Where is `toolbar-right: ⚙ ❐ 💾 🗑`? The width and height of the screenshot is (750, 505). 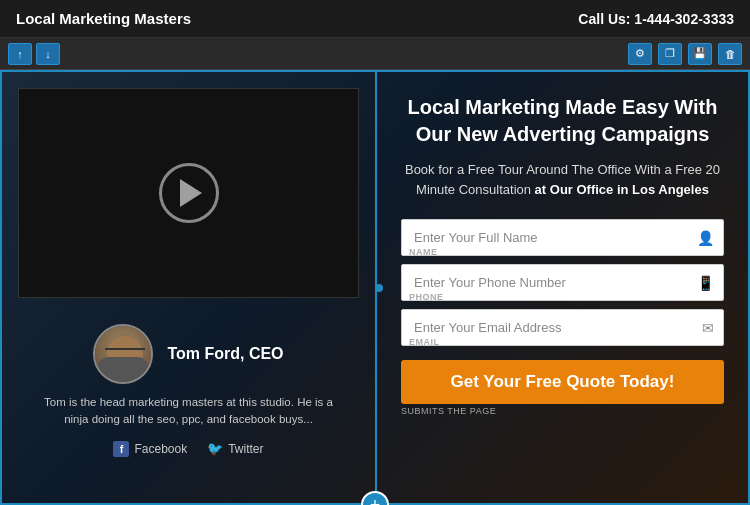
toolbar-right: ⚙ ❐ 💾 🗑 is located at coordinates (685, 54).